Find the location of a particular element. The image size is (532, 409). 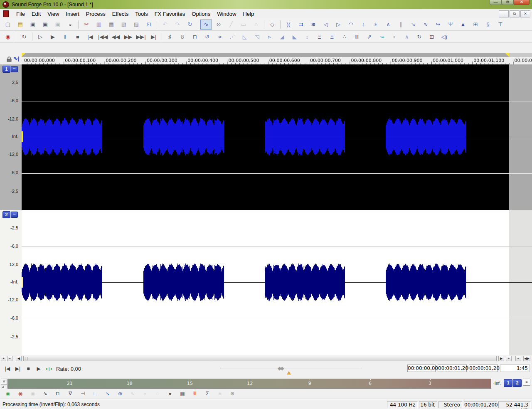

spectrum-bars-button: Ⅲ is located at coordinates (357, 37).